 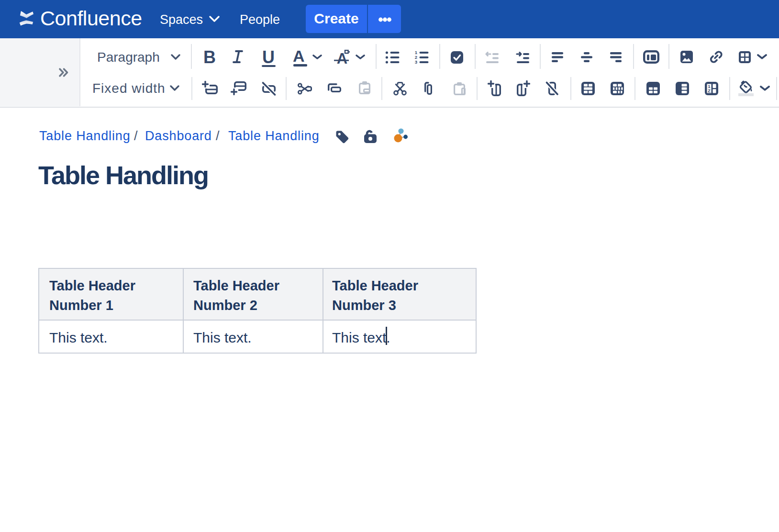 I want to click on svg-text: Z, so click(x=709, y=91).